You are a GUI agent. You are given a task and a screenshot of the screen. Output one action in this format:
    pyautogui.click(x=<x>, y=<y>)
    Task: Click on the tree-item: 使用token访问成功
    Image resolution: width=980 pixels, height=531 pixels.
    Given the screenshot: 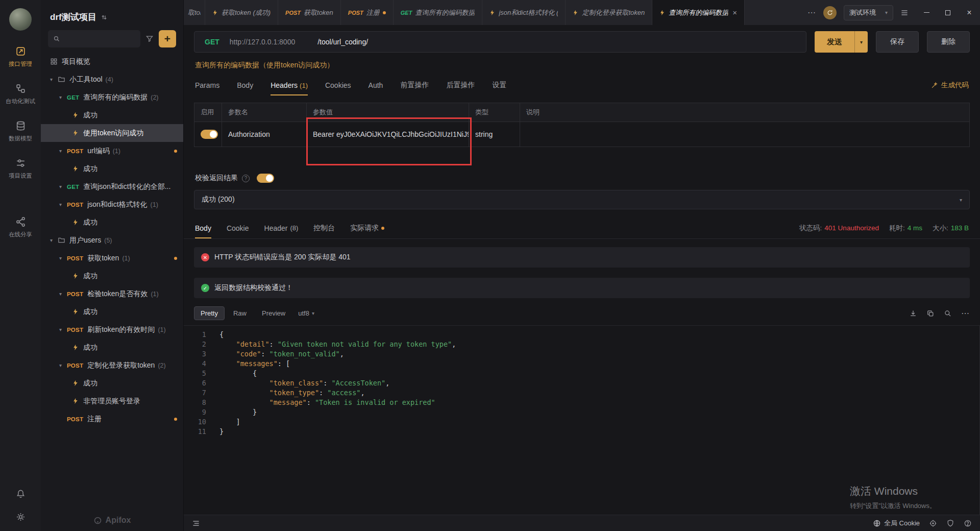 What is the action you would take?
    pyautogui.click(x=112, y=133)
    